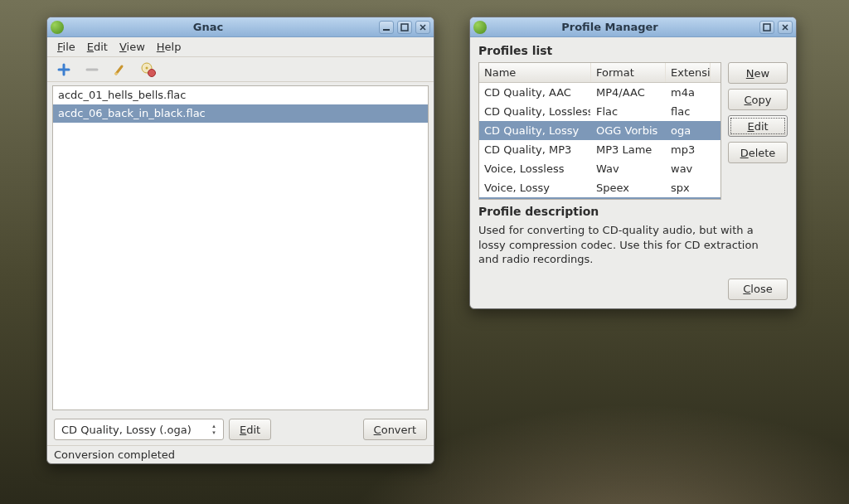 The width and height of the screenshot is (849, 504). What do you see at coordinates (600, 73) in the screenshot?
I see `profiles-table-header: Name Format Extensi` at bounding box center [600, 73].